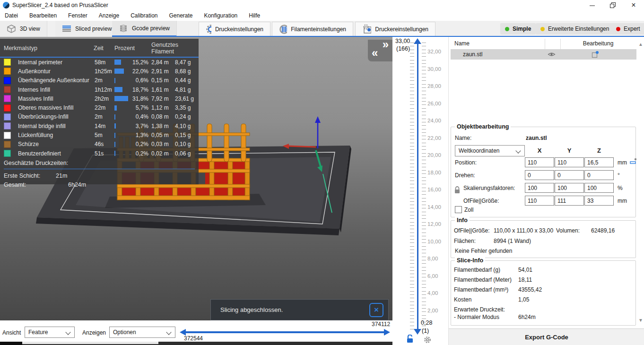 This screenshot has width=644, height=345. What do you see at coordinates (595, 54) in the screenshot?
I see `edit-object-button` at bounding box center [595, 54].